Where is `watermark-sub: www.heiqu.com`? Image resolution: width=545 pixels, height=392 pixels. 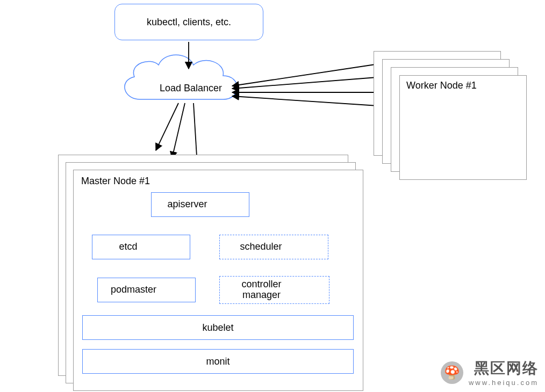
watermark-sub: www.heiqu.com is located at coordinates (504, 382).